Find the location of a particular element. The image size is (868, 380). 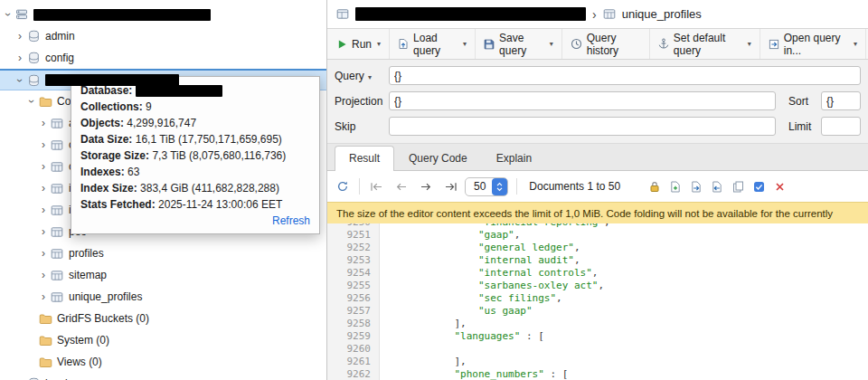

code-text is located at coordinates (382, 349).